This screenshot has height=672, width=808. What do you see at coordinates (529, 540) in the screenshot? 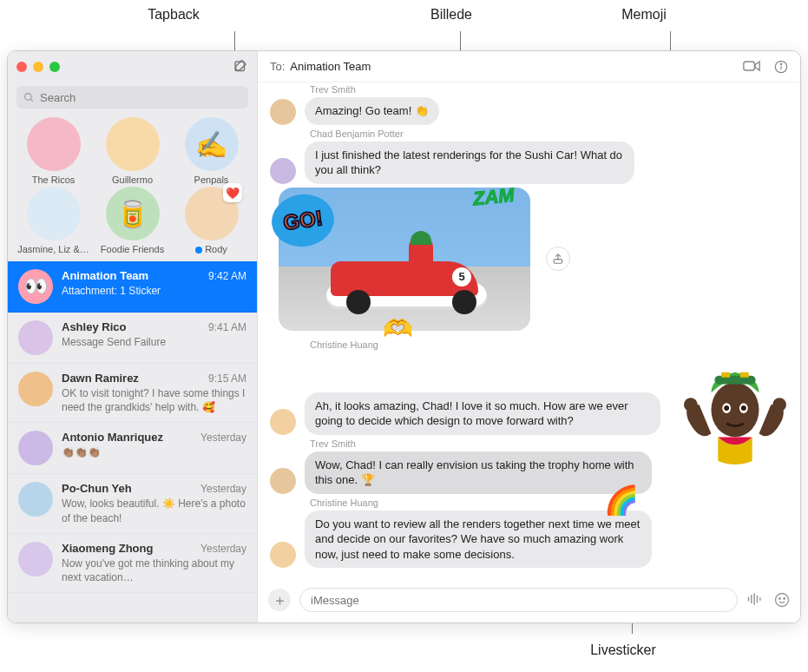
I see `message-row: Do you want to review all the renders to…` at bounding box center [529, 540].